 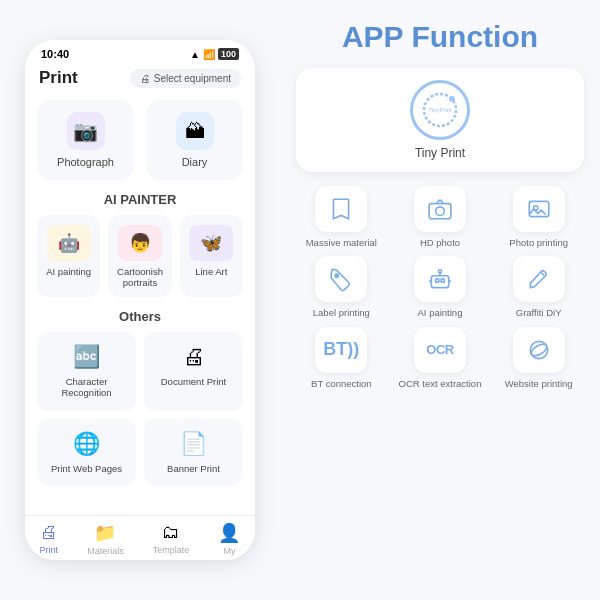 I want to click on status-time: 10:40, so click(x=55, y=54).